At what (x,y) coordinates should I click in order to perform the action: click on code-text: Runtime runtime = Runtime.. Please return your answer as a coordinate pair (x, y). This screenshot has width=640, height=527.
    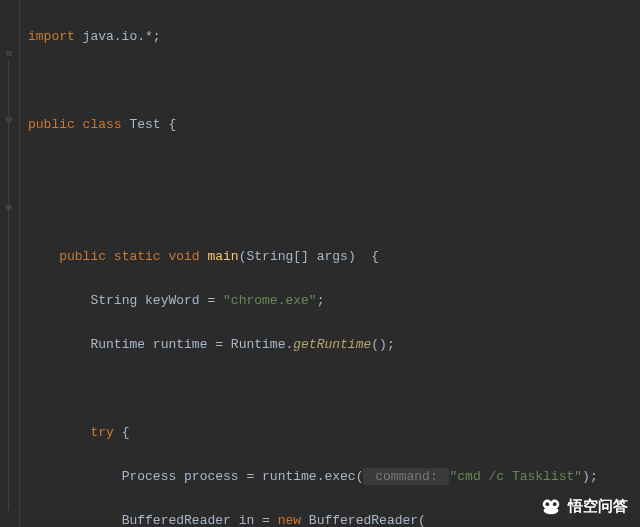
    Looking at the image, I should click on (192, 344).